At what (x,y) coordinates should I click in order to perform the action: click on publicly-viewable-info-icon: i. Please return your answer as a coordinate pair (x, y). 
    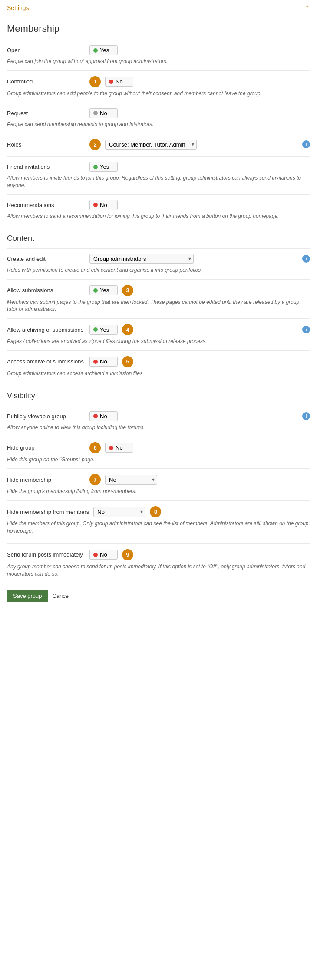
    Looking at the image, I should click on (306, 416).